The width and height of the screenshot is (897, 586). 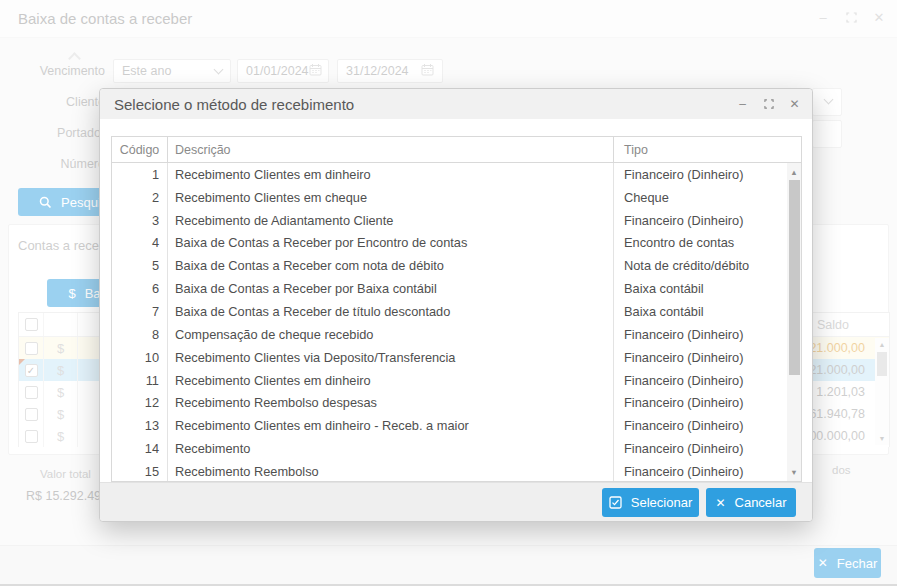 What do you see at coordinates (450, 220) in the screenshot?
I see `metodo-row: 3Recebimento de Adiantamento ClienteFina…` at bounding box center [450, 220].